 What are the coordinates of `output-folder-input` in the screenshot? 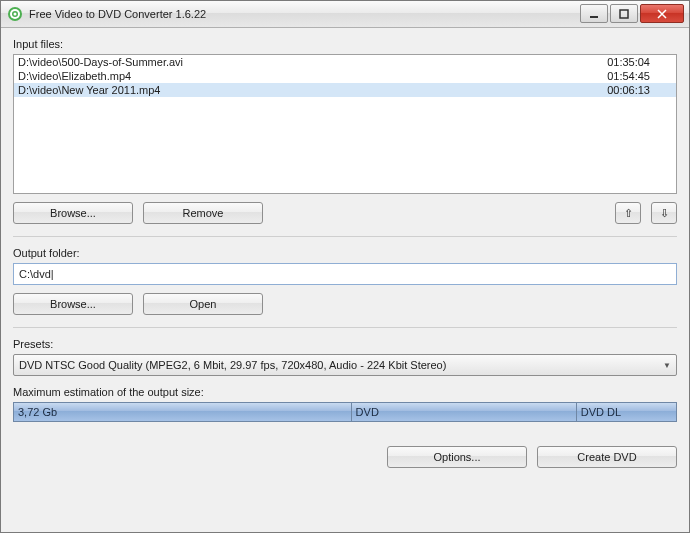 It's located at (345, 274).